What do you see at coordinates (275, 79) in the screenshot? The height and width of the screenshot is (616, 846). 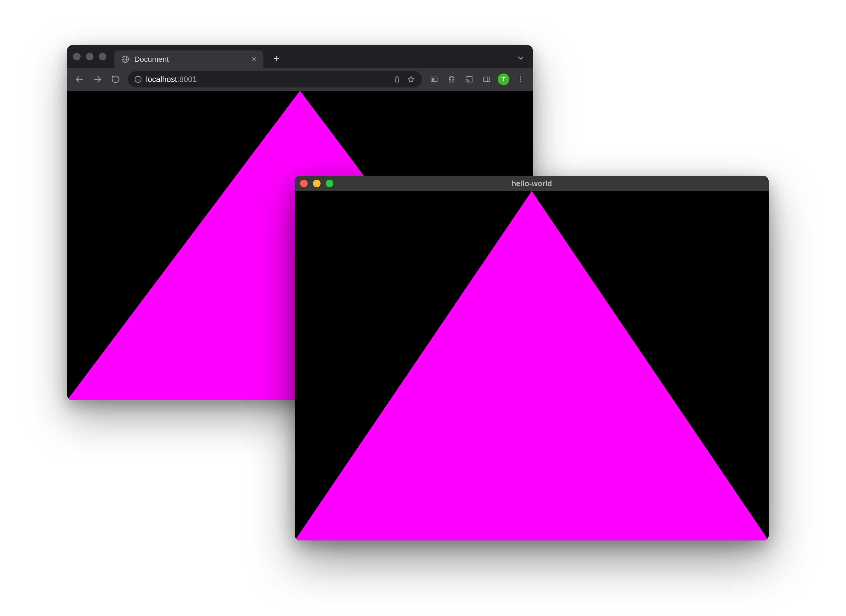 I see `address-bar: localhost:8001` at bounding box center [275, 79].